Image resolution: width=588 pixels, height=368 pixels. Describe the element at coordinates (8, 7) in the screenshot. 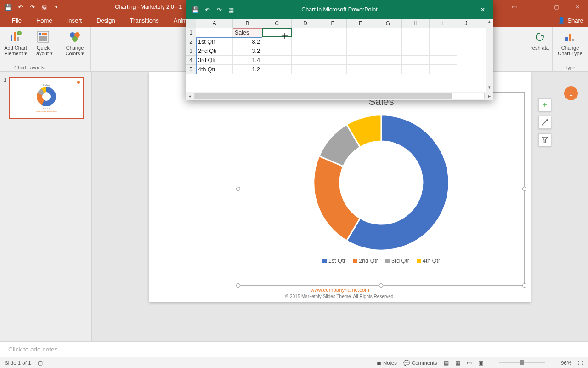

I see `save-icon: 💾` at that location.